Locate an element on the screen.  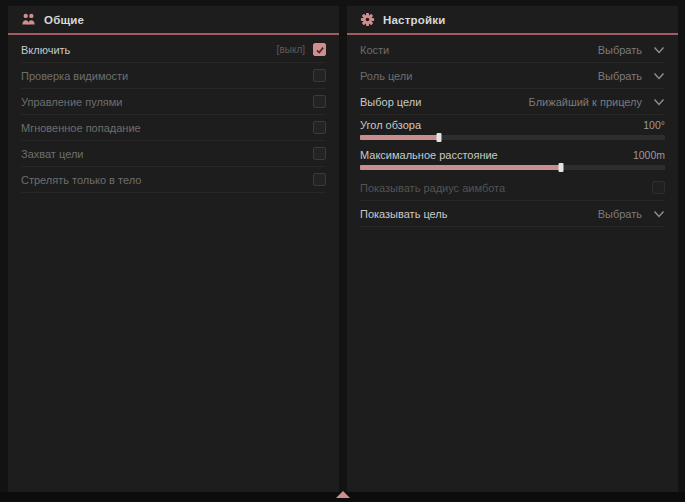
bullet-control-checkbox is located at coordinates (320, 102).